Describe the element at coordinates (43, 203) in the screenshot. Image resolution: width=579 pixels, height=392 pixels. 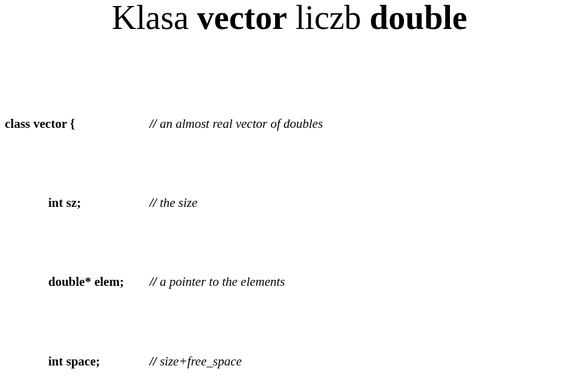
I see `code-text: int sz;` at that location.